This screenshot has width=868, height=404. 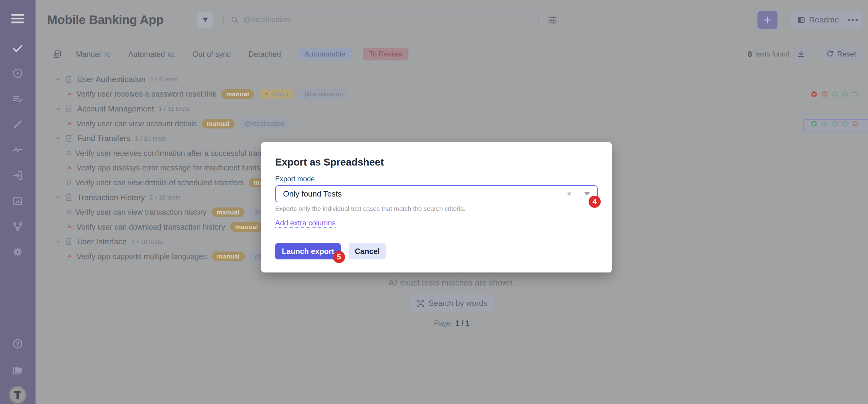 I want to click on test-name: Verify user receives confirmation after …, so click(x=175, y=153).